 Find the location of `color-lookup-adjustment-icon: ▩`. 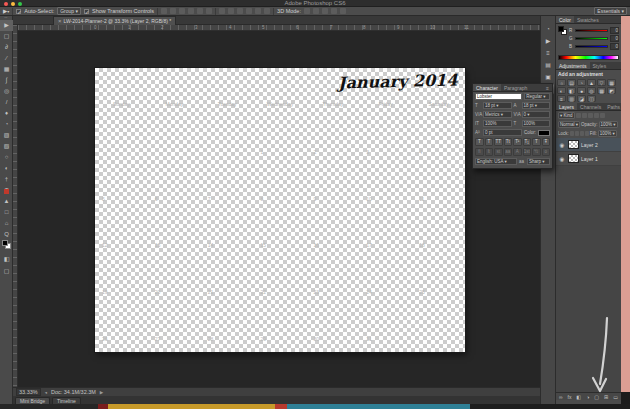

color-lookup-adjustment-icon: ▩ is located at coordinates (602, 90).